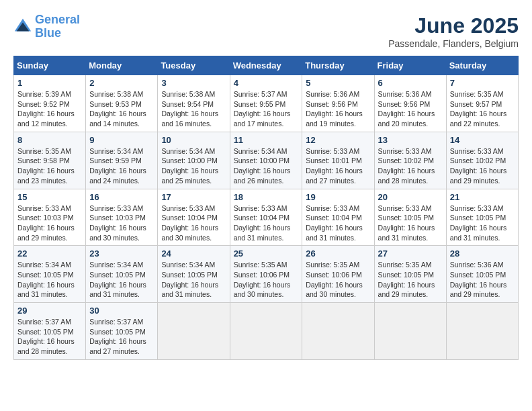  Describe the element at coordinates (266, 160) in the screenshot. I see `table-row: 11 Sunrise: 5:34 AM Sunset: 10:00 PM Day…` at that location.